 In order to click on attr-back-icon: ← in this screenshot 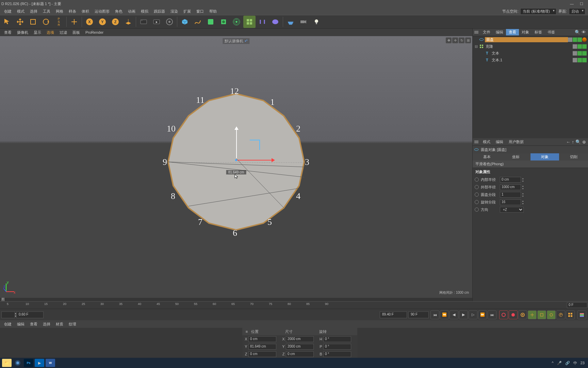, I will do `click(568, 142)`.